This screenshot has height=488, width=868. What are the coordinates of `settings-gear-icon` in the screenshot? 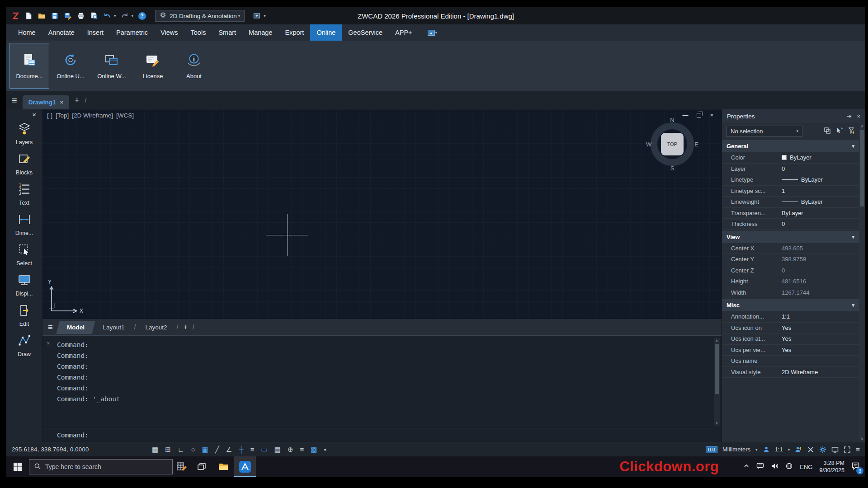 It's located at (823, 450).